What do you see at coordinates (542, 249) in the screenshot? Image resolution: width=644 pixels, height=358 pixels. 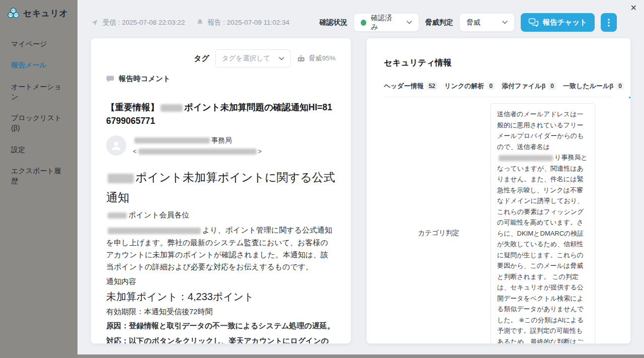 I see `analysis-text: り事務局となっていますが、関連性はありません。また、件名には緊急性を示唆し、リン…` at bounding box center [542, 249].